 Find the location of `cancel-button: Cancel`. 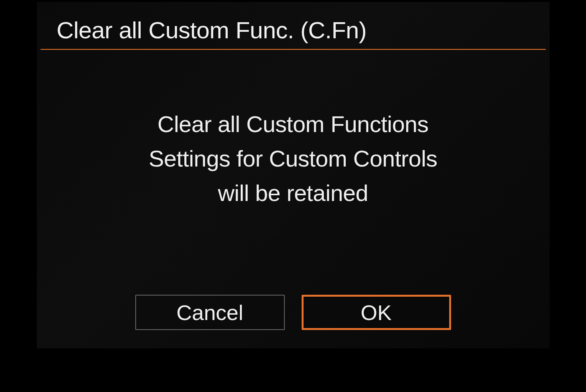

cancel-button: Cancel is located at coordinates (210, 312).